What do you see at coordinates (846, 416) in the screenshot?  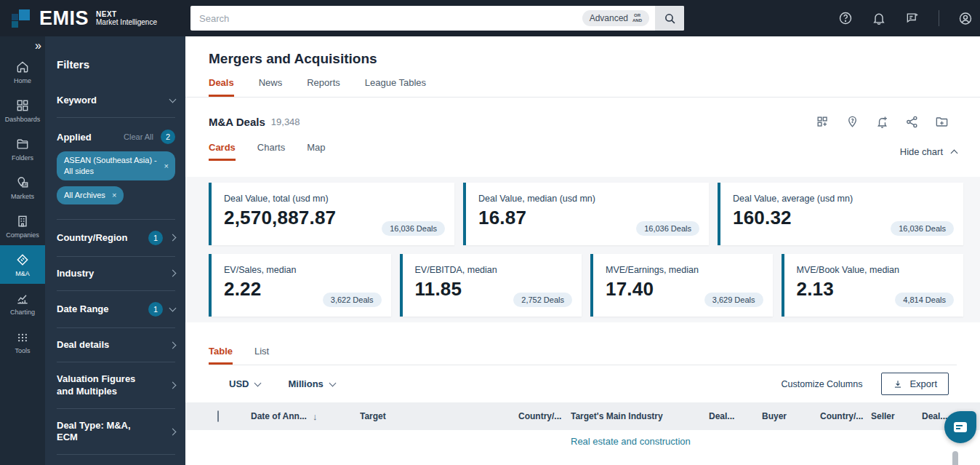 I see `column-header-country-buyer: Country/...` at bounding box center [846, 416].